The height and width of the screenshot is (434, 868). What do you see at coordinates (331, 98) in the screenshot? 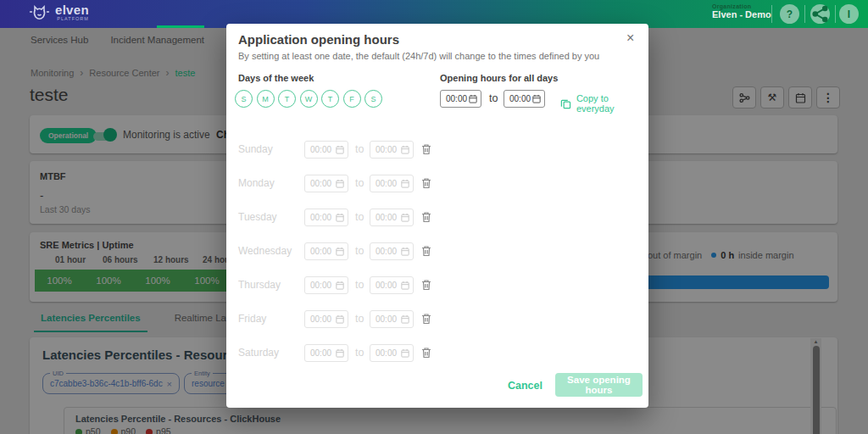
I see `day-button-thursday: T` at bounding box center [331, 98].